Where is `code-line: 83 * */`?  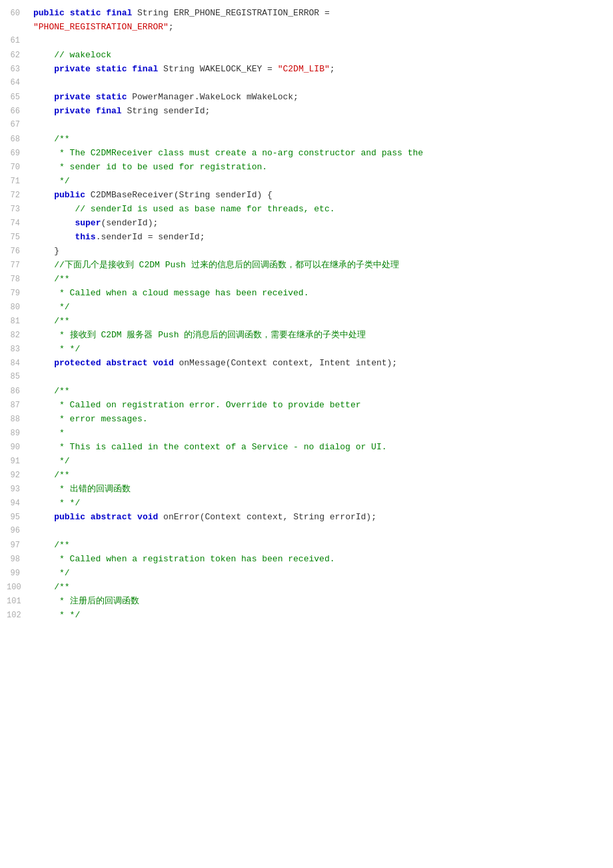
code-line: 83 * */ is located at coordinates (306, 349).